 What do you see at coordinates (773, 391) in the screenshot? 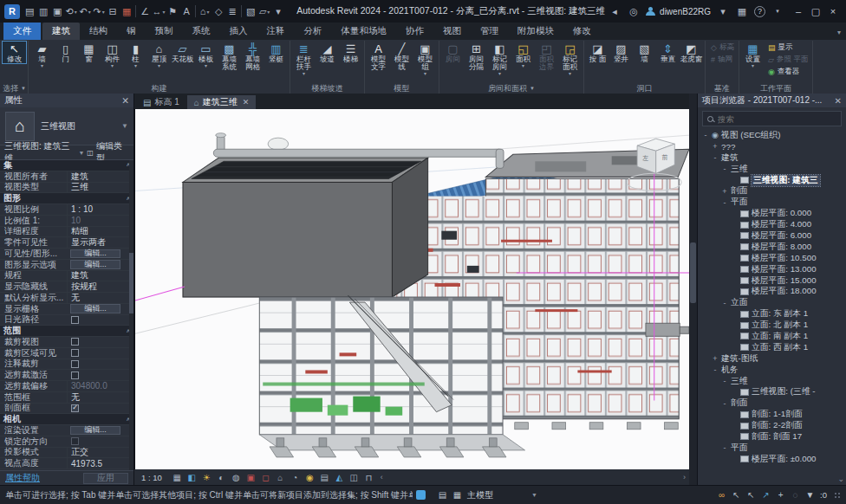
I see `tree-item: 三维视图: (三维 -` at bounding box center [773, 391].